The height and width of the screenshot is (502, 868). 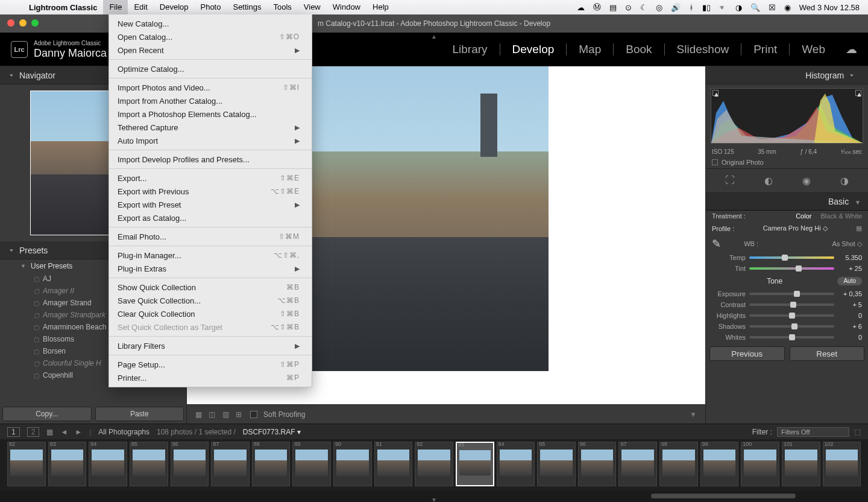 I want to click on filmstrip-thumb: 97, so click(x=638, y=464).